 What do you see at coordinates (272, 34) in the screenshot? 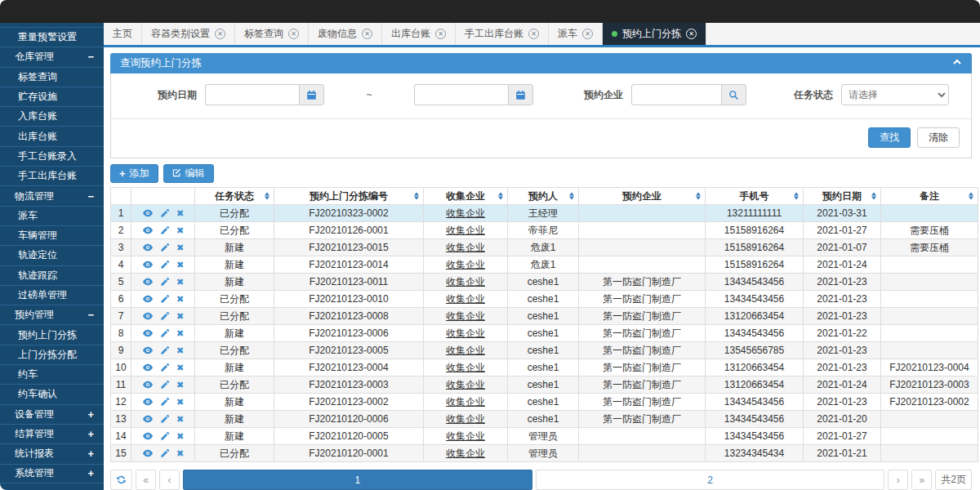
I see `tab-label-query: 标签查询✕` at bounding box center [272, 34].